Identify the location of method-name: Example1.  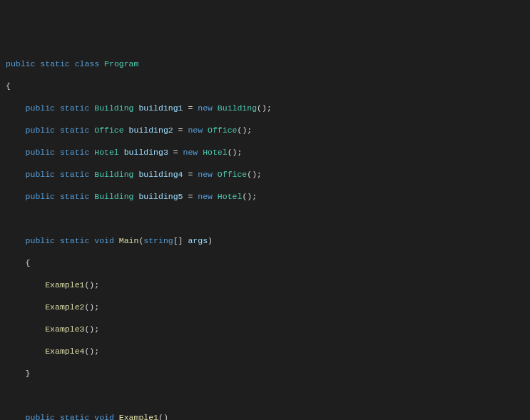
(138, 416).